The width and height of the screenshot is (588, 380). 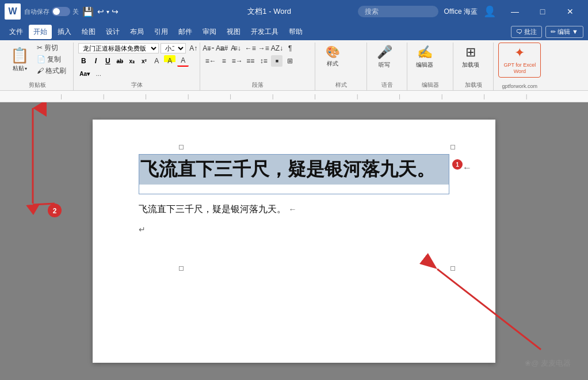 I want to click on numbering-button: ≡#, so click(x=224, y=48).